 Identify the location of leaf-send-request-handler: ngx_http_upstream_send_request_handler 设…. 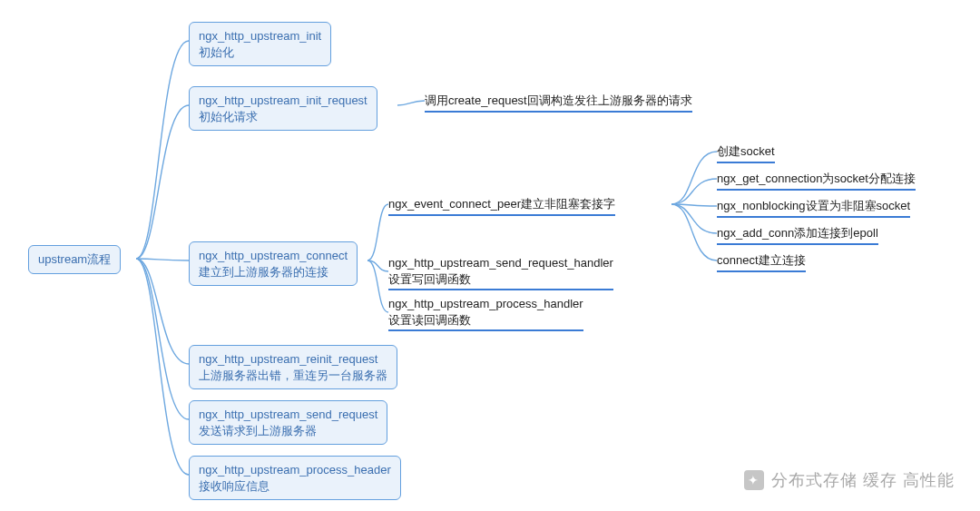
(501, 273).